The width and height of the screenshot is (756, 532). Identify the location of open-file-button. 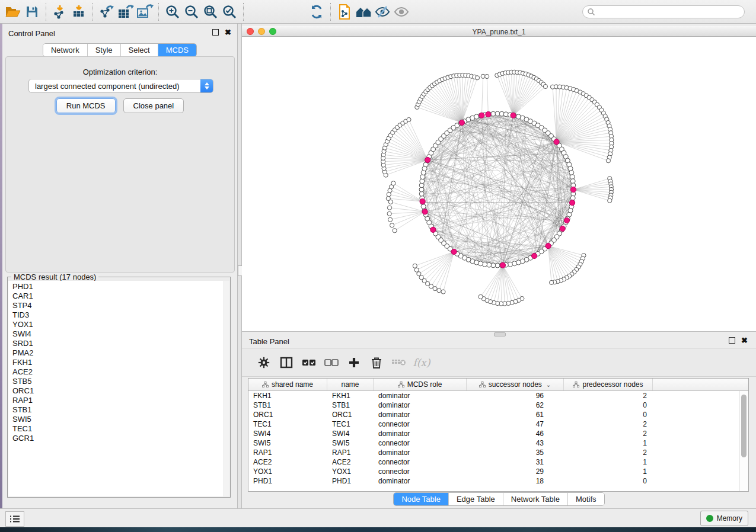
(13, 12).